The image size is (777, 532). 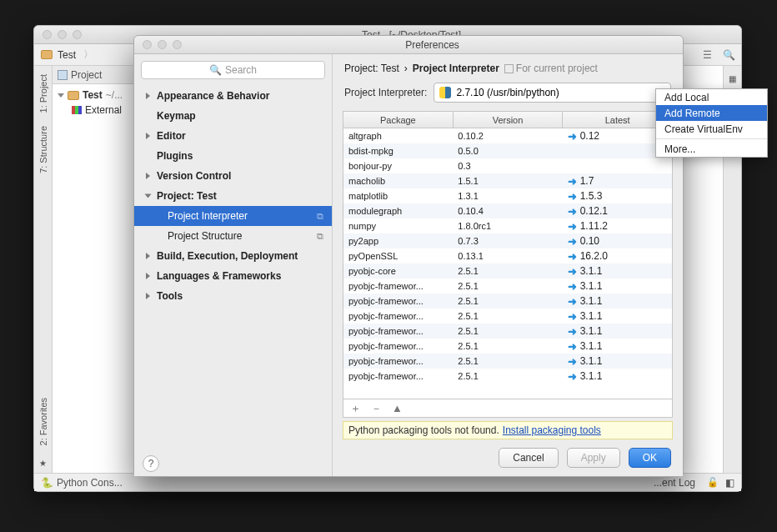 I want to click on table-row: bonjour-py0.3, so click(x=508, y=166).